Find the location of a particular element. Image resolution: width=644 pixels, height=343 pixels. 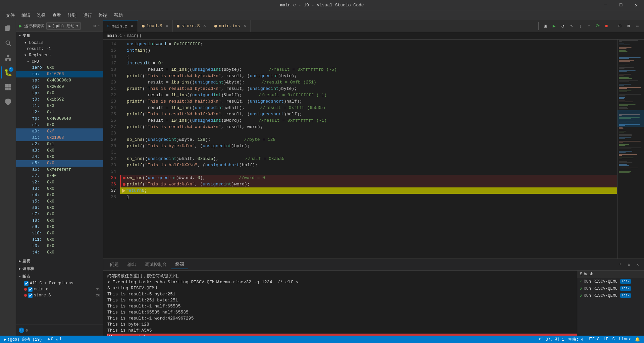

activity-search is located at coordinates (8, 43).